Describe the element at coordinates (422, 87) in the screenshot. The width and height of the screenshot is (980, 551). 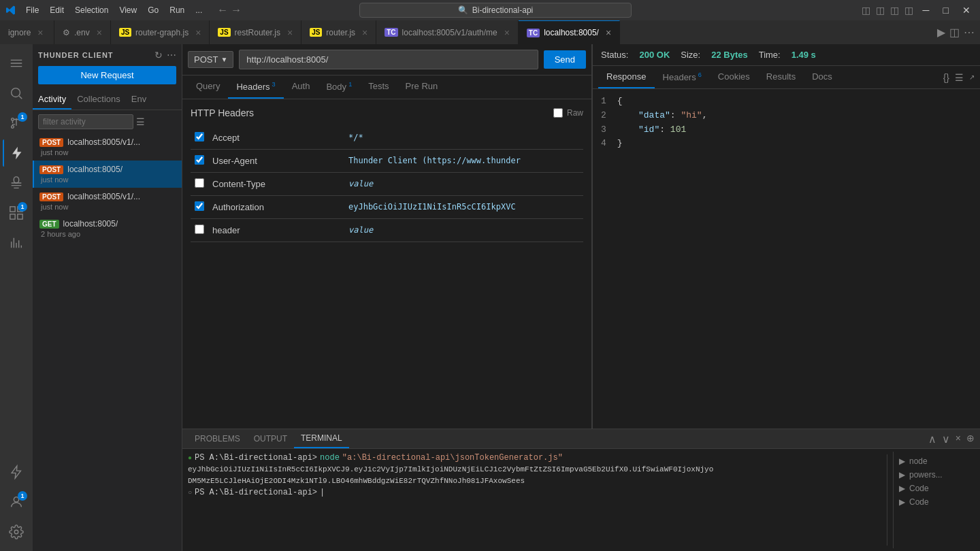
I see `tab-prerun: Pre Run` at that location.